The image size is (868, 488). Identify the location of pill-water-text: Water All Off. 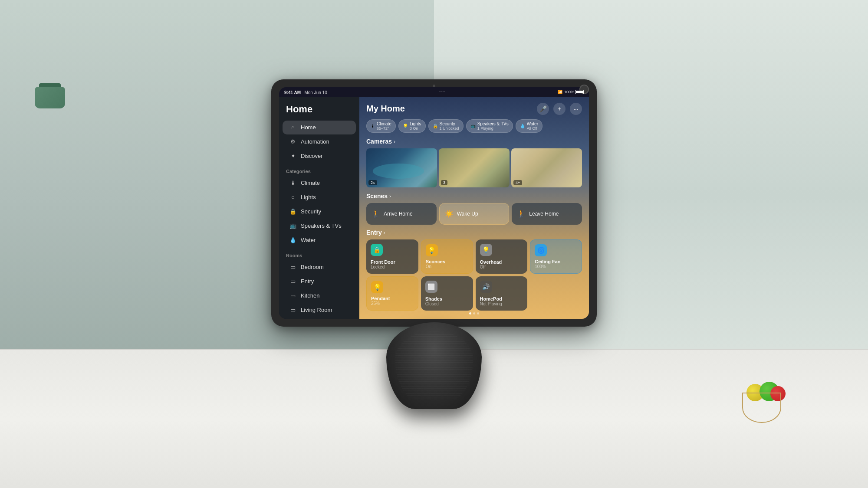
(533, 126).